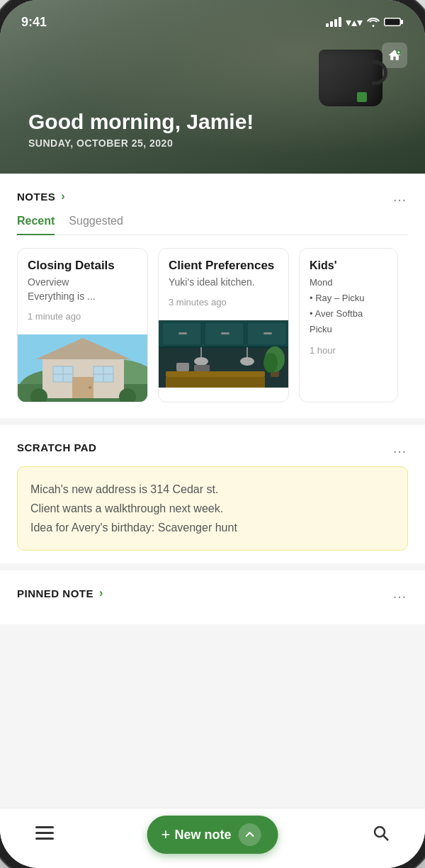 This screenshot has height=868, width=425. I want to click on notes-header: NOTES › …, so click(212, 196).